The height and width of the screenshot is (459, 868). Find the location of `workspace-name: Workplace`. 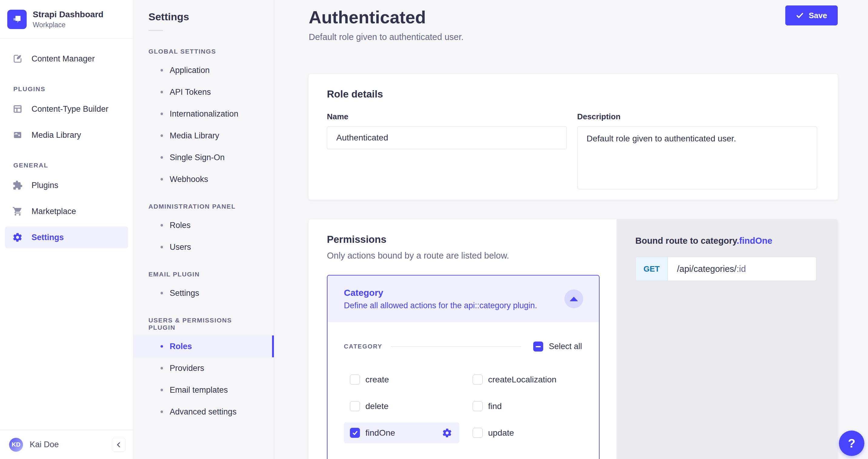

workspace-name: Workplace is located at coordinates (68, 25).